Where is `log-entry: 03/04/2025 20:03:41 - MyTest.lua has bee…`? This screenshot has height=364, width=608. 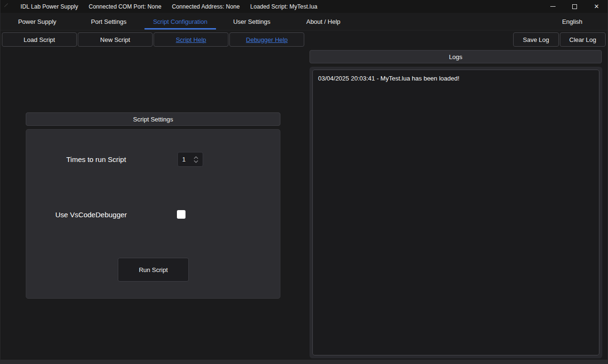
log-entry: 03/04/2025 20:03:41 - MyTest.lua has bee… is located at coordinates (456, 79).